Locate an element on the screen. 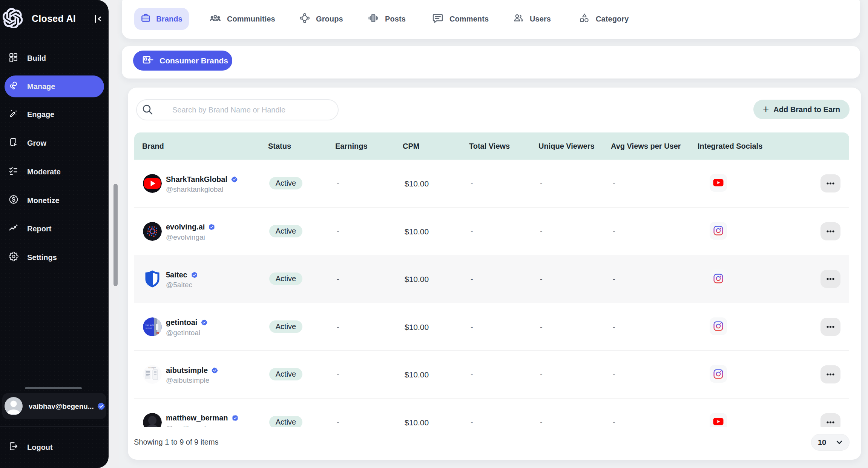 The image size is (868, 468). svg-text: Not to AI is located at coordinates (150, 325).